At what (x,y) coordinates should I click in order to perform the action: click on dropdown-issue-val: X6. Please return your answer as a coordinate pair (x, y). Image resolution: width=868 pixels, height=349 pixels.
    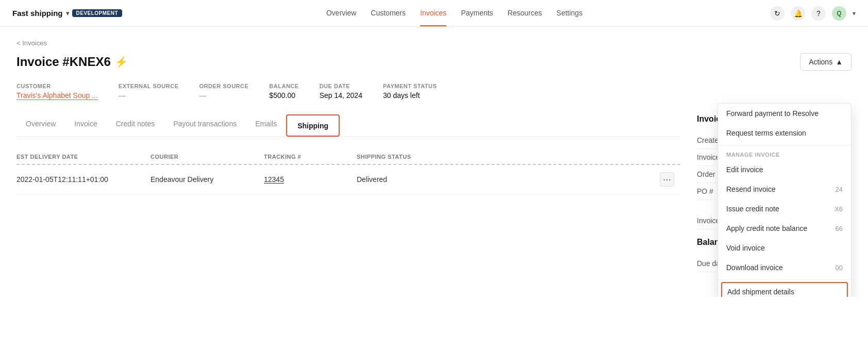
    Looking at the image, I should click on (839, 209).